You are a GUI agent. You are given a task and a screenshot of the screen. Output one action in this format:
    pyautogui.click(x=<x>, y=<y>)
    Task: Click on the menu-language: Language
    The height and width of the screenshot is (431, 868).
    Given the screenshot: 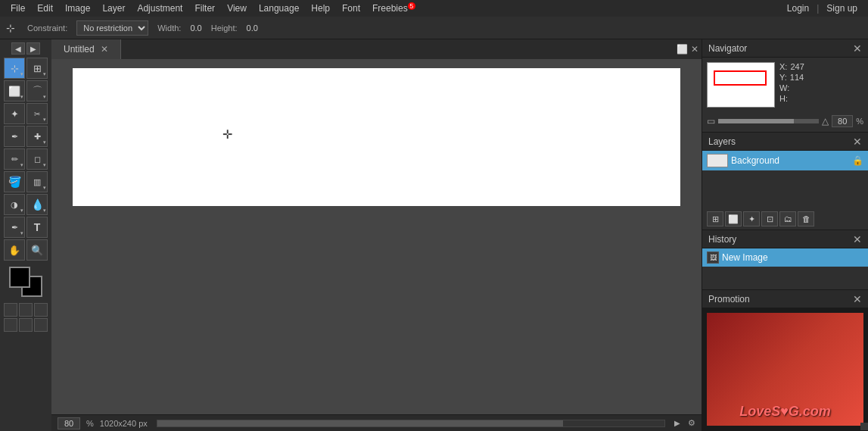 What is the action you would take?
    pyautogui.click(x=278, y=8)
    